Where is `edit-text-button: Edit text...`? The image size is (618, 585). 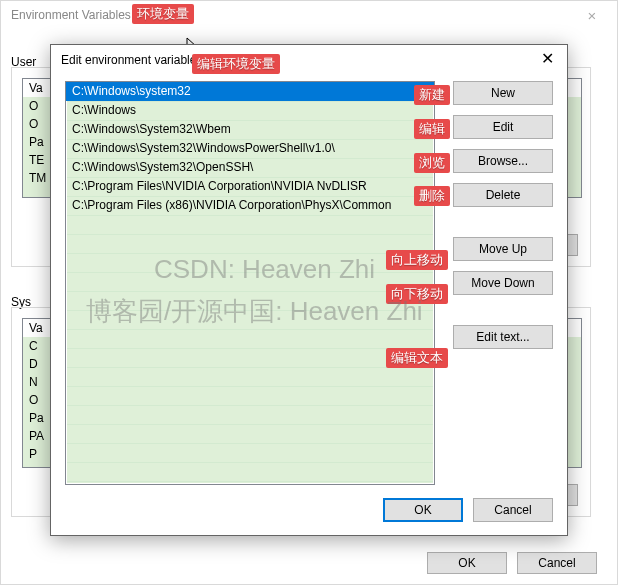 edit-text-button: Edit text... is located at coordinates (503, 337).